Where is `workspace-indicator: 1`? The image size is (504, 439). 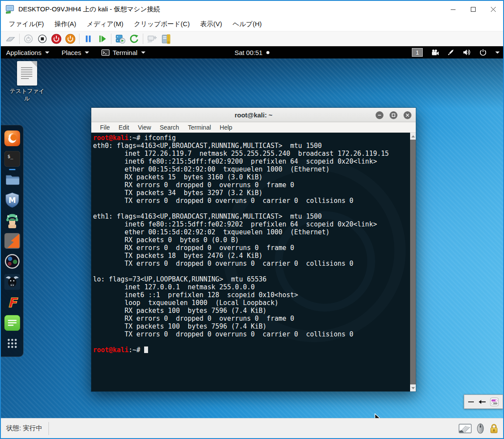 workspace-indicator: 1 is located at coordinates (418, 52).